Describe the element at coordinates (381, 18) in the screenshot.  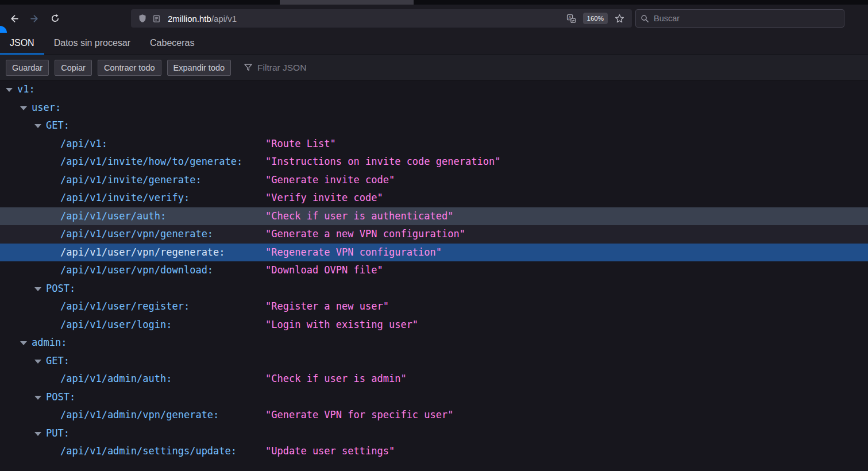
I see `url-bar: 2million.htb/api/v1 A 160%` at that location.